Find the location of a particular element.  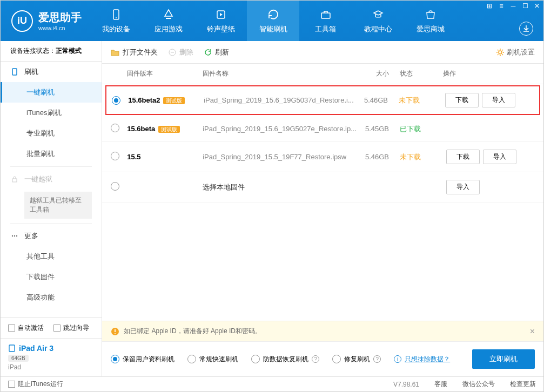

logo-text: 爱思助手 is located at coordinates (60, 17).